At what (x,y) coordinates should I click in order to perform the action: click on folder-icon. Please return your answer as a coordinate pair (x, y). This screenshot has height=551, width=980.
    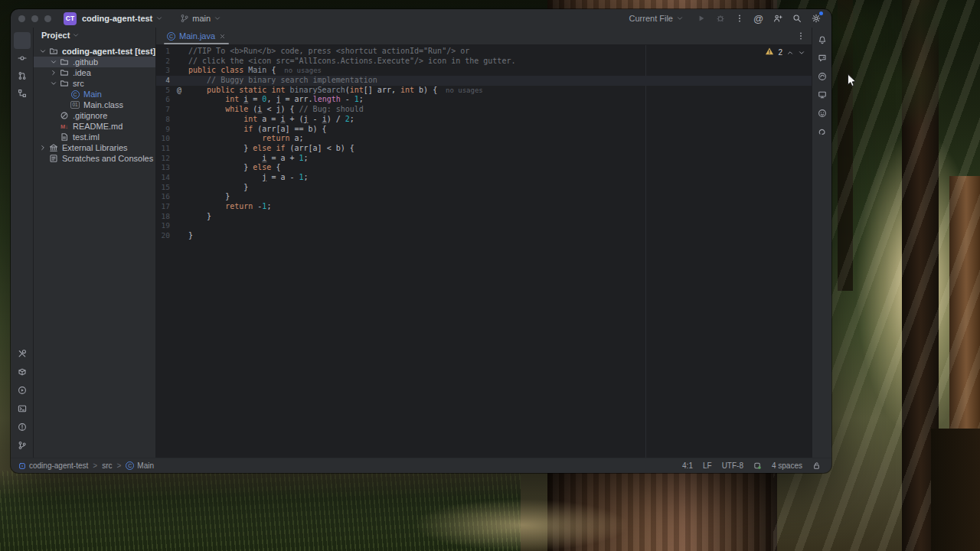
    Looking at the image, I should click on (64, 83).